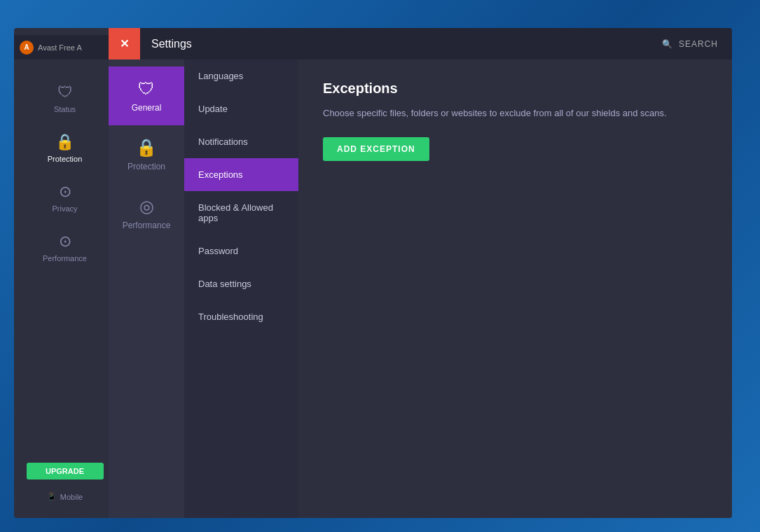 The image size is (760, 532). What do you see at coordinates (65, 192) in the screenshot?
I see `privacy-icon: ⊙` at bounding box center [65, 192].